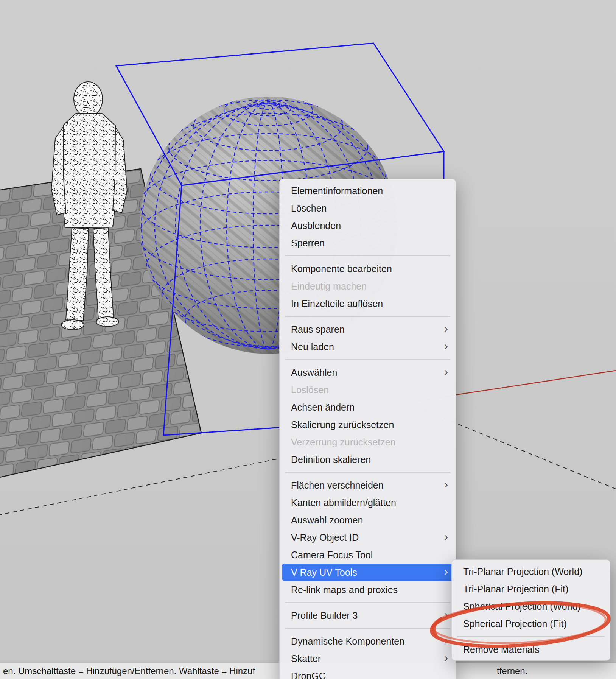 This screenshot has height=679, width=616. Describe the element at coordinates (331, 459) in the screenshot. I see `menu-item-label: Definition skalieren` at that location.